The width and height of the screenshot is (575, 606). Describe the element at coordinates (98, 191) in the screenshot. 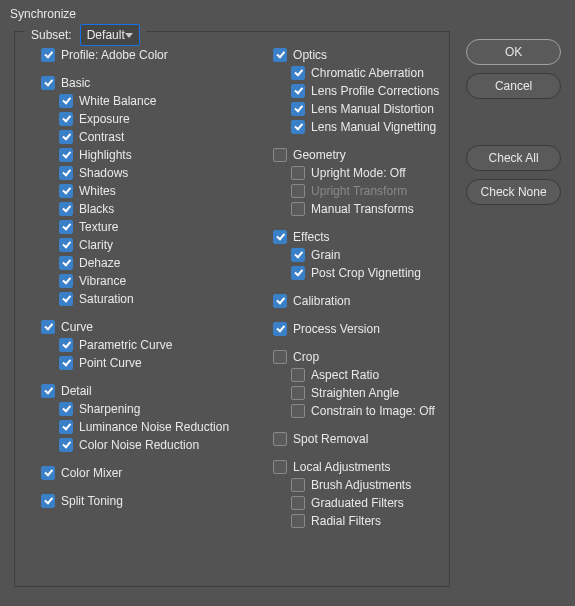

I see `option-label: Whites` at that location.